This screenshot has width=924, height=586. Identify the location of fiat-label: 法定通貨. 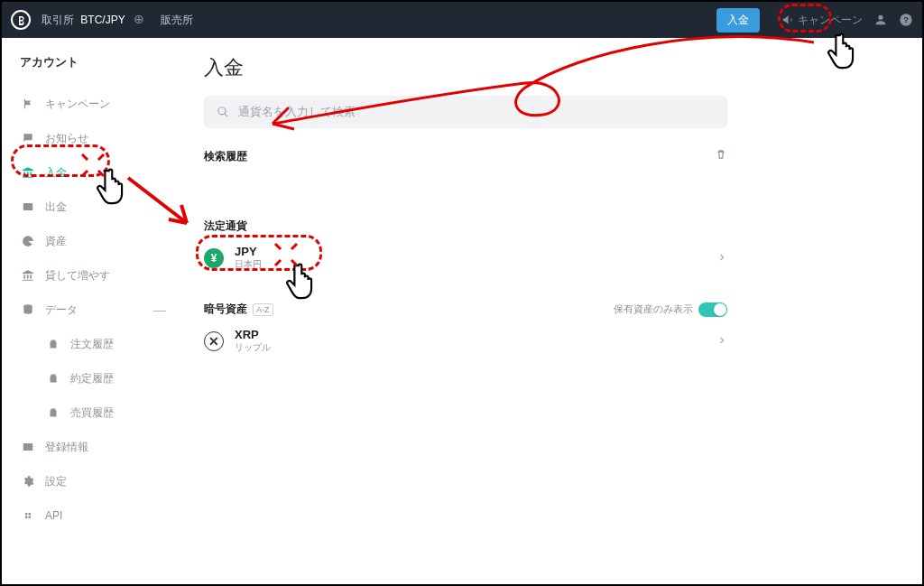
(552, 226).